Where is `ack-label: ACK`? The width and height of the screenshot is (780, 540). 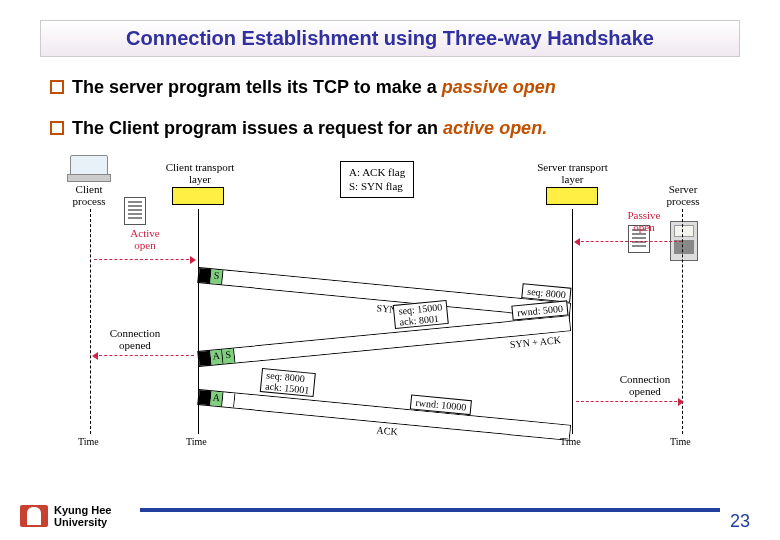
ack-label: ACK is located at coordinates (387, 430).